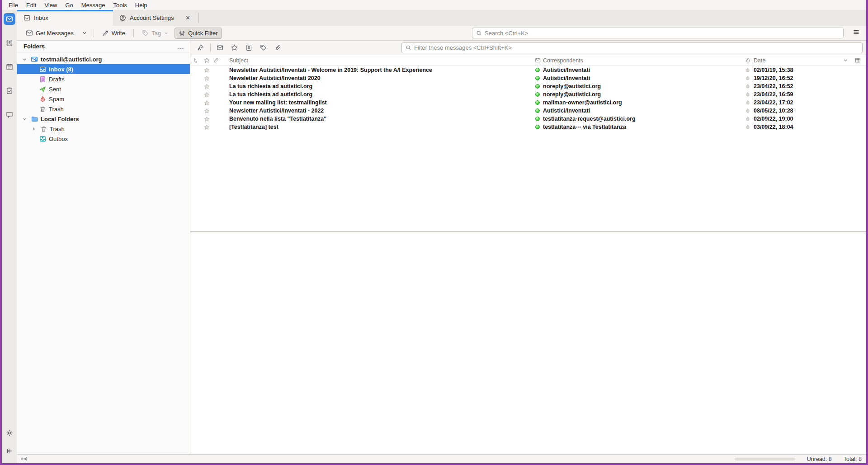  I want to click on message-filter-input, so click(637, 48).